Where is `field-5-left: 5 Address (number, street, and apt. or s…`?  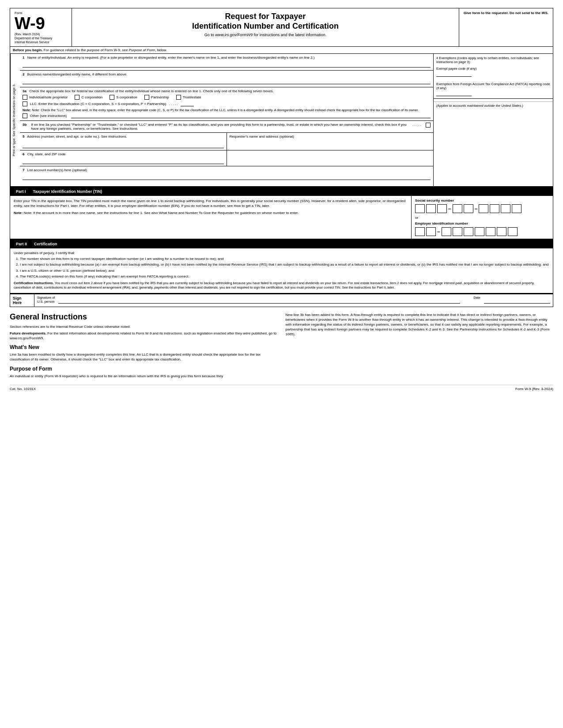
field-5-left: 5 Address (number, street, and apt. or s… is located at coordinates (124, 141).